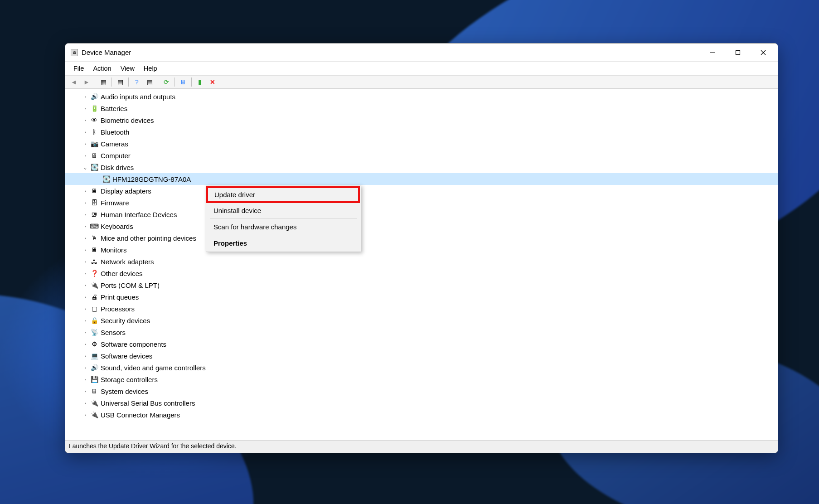 Image resolution: width=819 pixels, height=504 pixels. I want to click on tree-category: ›👁Biometric devices, so click(422, 120).